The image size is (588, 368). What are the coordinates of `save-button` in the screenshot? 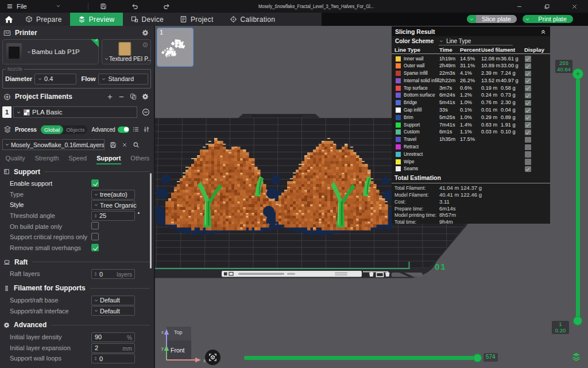 It's located at (103, 6).